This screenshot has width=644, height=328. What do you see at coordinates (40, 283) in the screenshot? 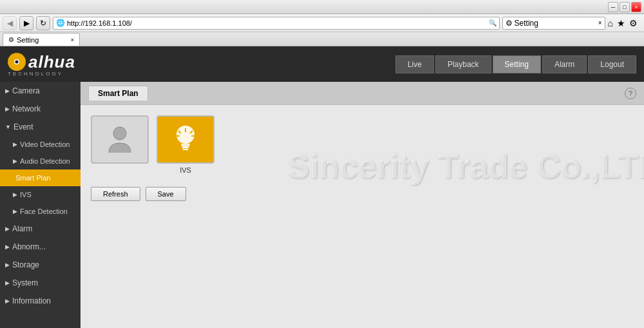
I see `sidebar-item-system: ▶ System` at bounding box center [40, 283].